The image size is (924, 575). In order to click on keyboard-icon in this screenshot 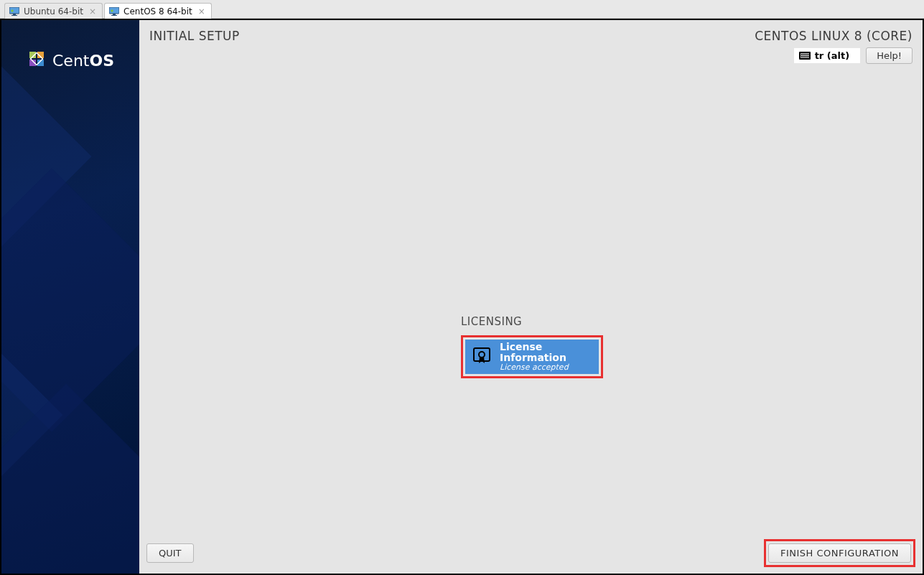, I will do `click(805, 56)`.